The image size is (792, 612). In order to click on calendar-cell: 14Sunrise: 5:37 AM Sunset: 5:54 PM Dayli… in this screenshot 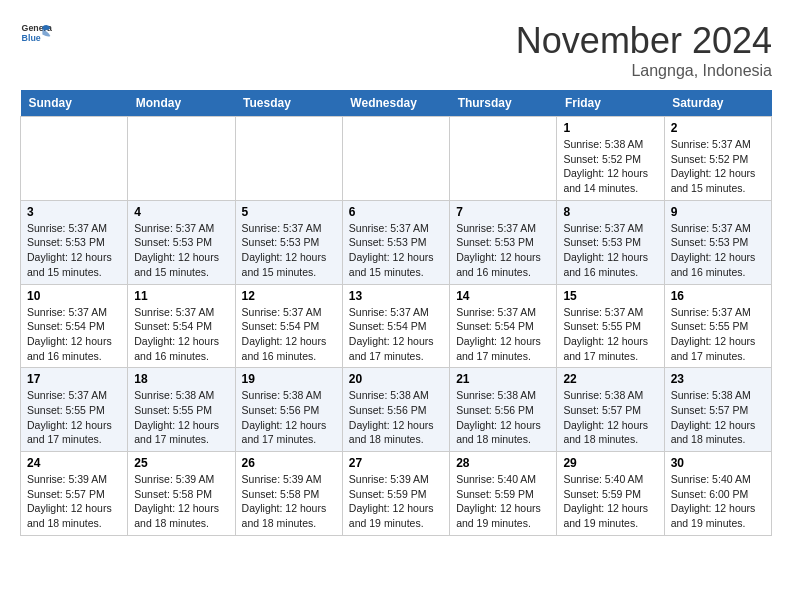, I will do `click(504, 326)`.